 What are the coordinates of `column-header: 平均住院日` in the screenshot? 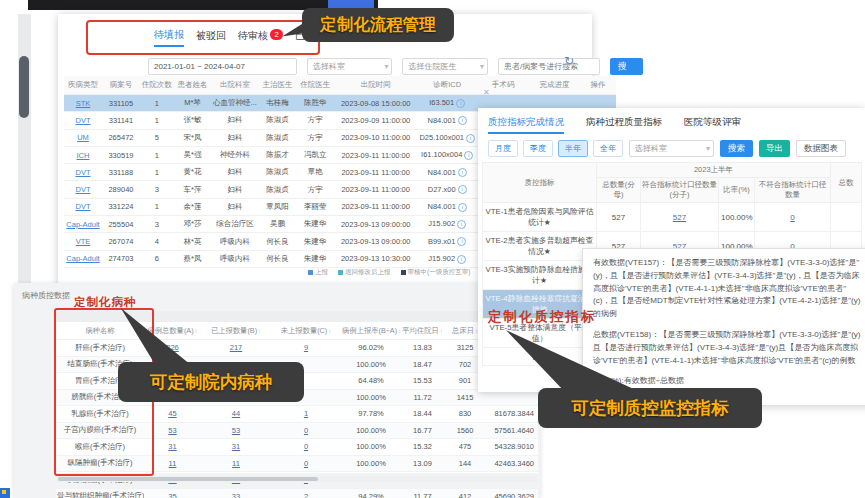 It's located at (422, 331).